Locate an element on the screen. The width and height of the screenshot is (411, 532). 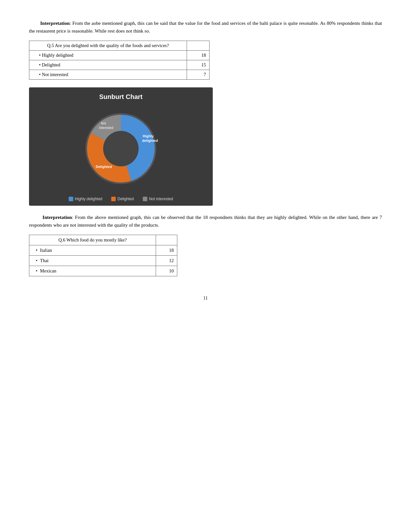
interpretation-1-label: Interpretation is located at coordinates (55, 23).